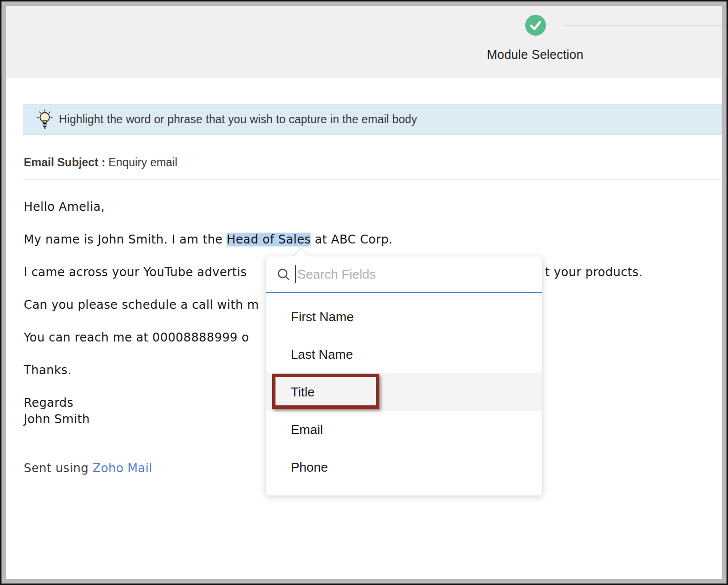  What do you see at coordinates (593, 272) in the screenshot?
I see `body-line-youtube-continued: t your products.` at bounding box center [593, 272].